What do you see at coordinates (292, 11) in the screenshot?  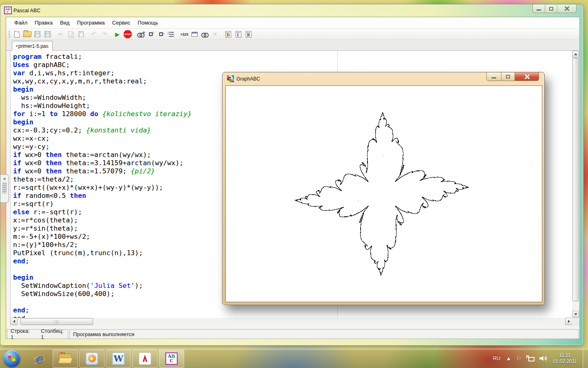 I see `main-titlebar: ABC Pascal ABC` at bounding box center [292, 11].